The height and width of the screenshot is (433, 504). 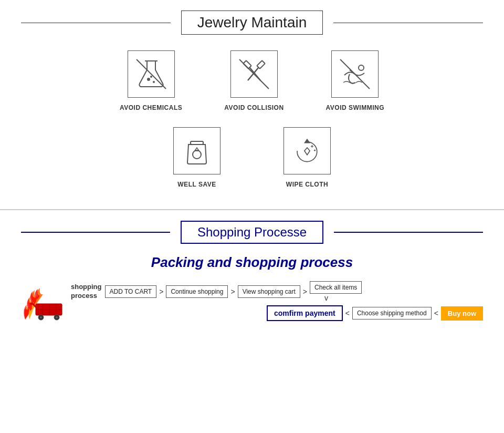 What do you see at coordinates (408, 232) in the screenshot?
I see `shopping-line-right` at bounding box center [408, 232].